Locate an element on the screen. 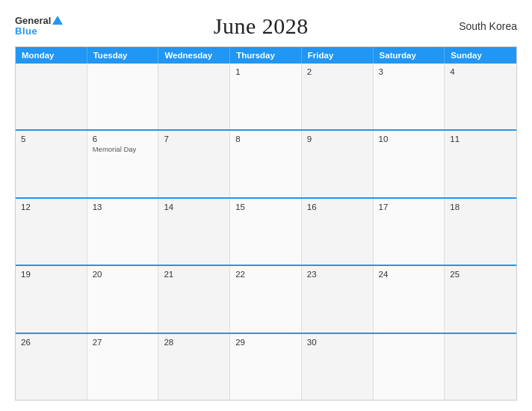 This screenshot has height=411, width=532. cal-date: 19 is located at coordinates (51, 274).